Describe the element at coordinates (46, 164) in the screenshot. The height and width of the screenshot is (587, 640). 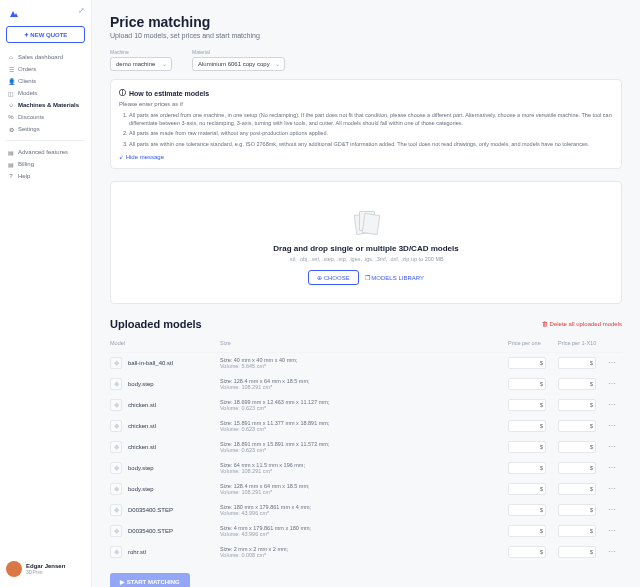
I see `sidebar-item: ▤Billing` at that location.